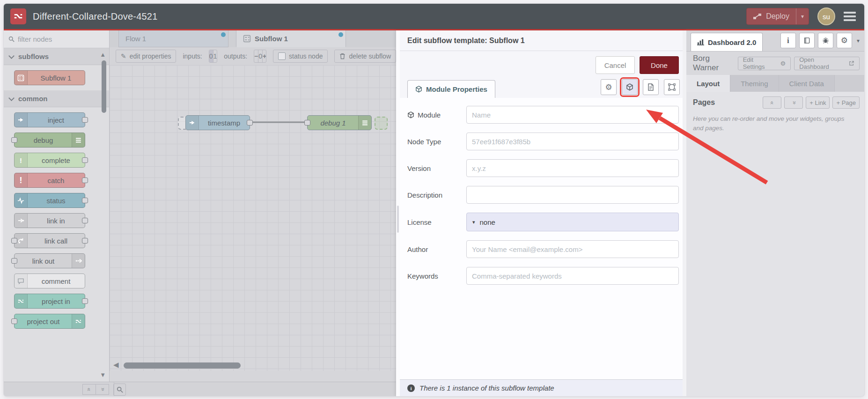  I want to click on outputs-increase-button: +, so click(264, 56).